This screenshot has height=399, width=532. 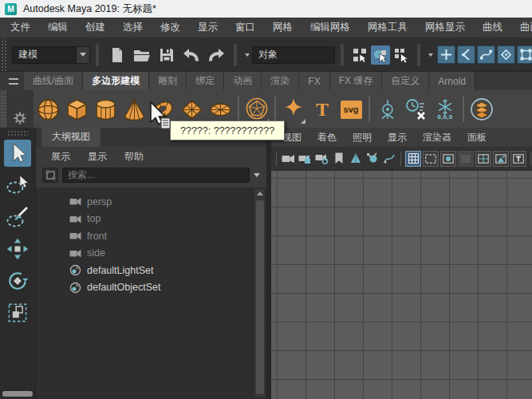 What do you see at coordinates (330, 27) in the screenshot?
I see `menu-edit-mesh: 编辑网格` at bounding box center [330, 27].